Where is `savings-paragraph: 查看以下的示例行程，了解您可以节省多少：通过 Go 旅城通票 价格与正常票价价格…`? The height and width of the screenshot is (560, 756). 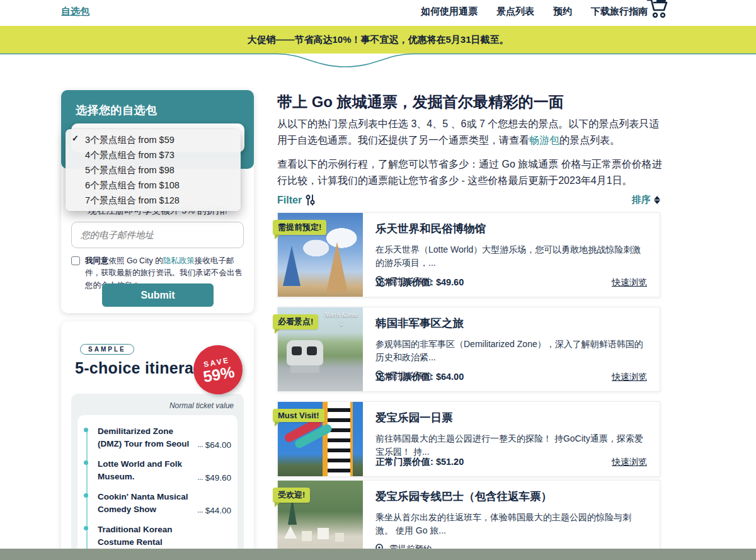
savings-paragraph: 查看以下的示例行程，了解您可以节省多少：通过 Go 旅城通票 价格与正常票价价格… is located at coordinates (470, 173).